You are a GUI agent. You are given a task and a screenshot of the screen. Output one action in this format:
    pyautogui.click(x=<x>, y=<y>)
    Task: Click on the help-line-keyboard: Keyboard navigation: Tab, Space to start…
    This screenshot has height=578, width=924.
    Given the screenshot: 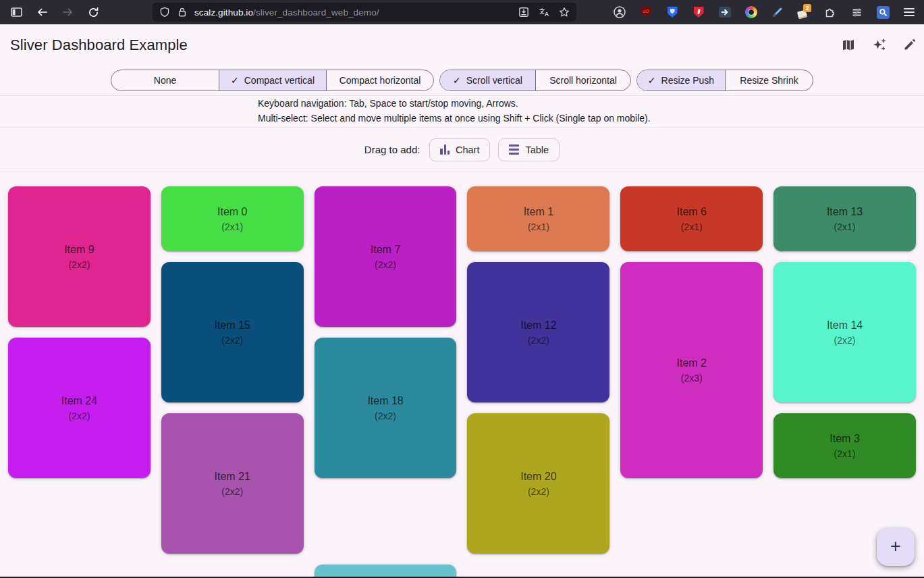 What is the action you would take?
    pyautogui.click(x=591, y=104)
    